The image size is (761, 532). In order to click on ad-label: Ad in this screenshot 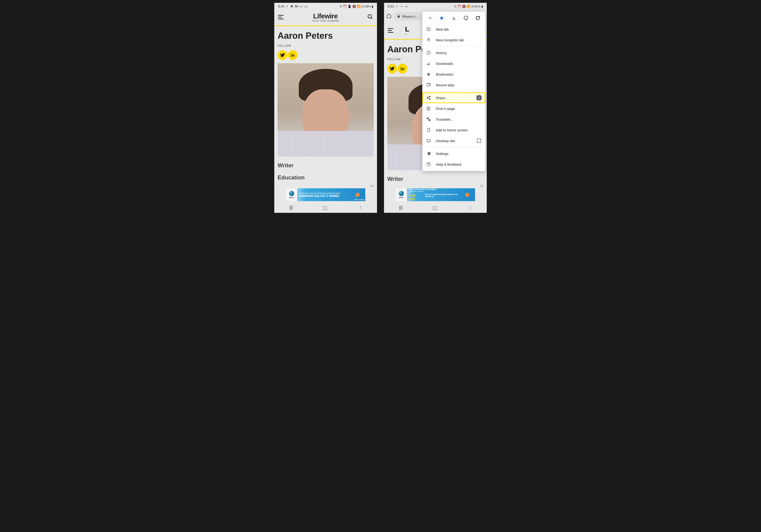, I will do `click(372, 186)`.